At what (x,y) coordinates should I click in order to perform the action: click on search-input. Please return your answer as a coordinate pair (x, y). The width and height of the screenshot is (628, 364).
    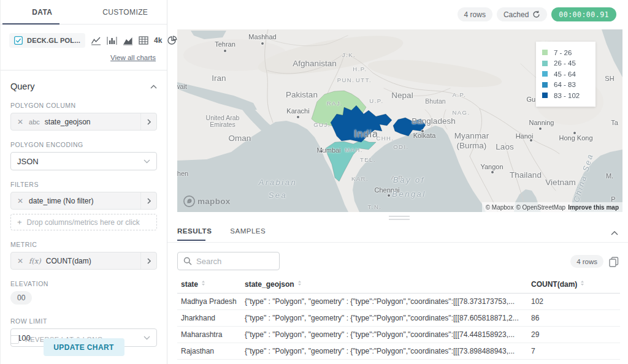
    Looking at the image, I should click on (233, 261).